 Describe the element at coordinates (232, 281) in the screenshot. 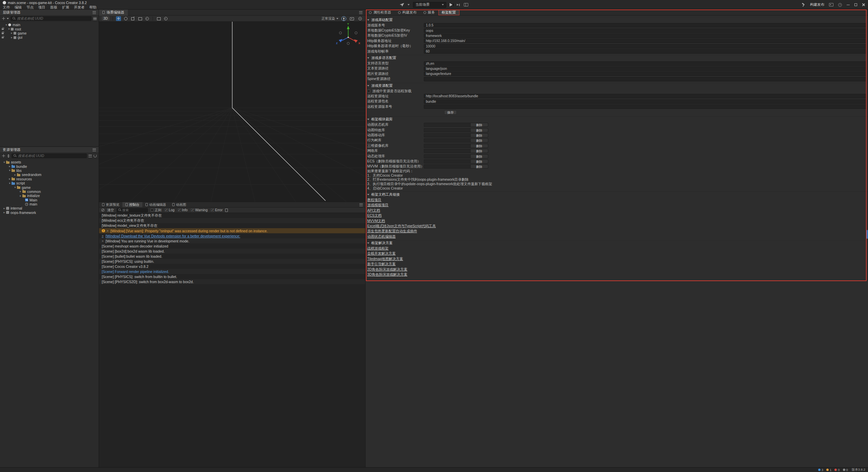

I see `log-row: [Scene] [PHYSICS2D]: switch from box2d-w…` at that location.